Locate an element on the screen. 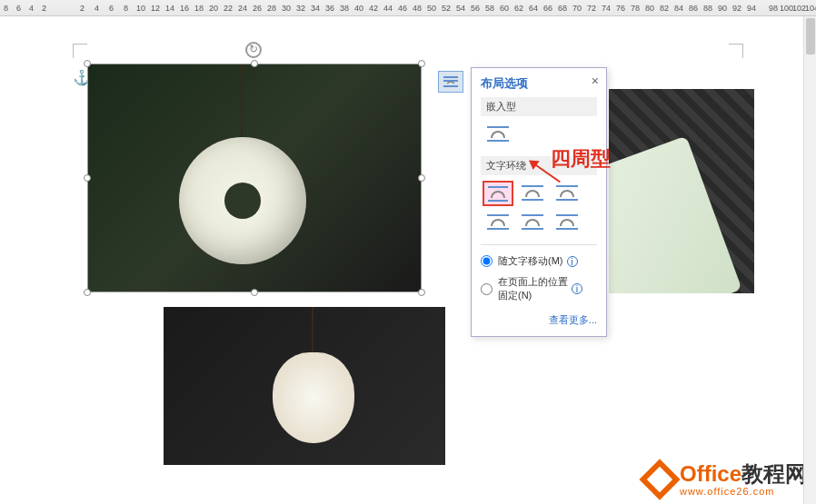 The width and height of the screenshot is (816, 504). watermark: Office教程网 www.office26.com is located at coordinates (726, 479).